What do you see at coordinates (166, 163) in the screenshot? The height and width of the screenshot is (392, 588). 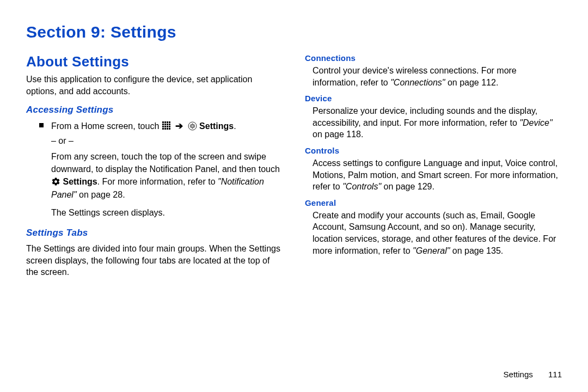 I see `text-fragment: From any screen, touch the top of the sc…` at bounding box center [166, 163].